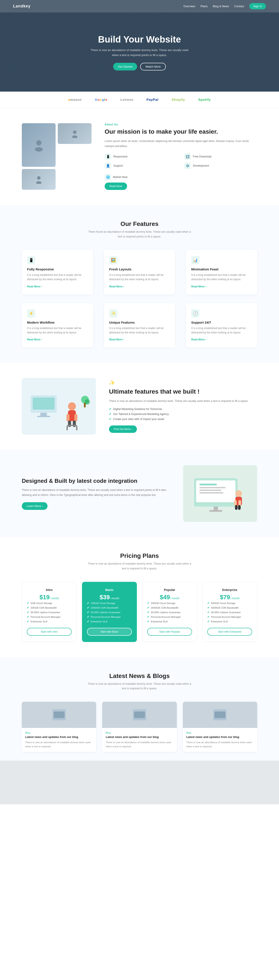  Describe the element at coordinates (108, 166) in the screenshot. I see `support-icon: 👤` at that location.